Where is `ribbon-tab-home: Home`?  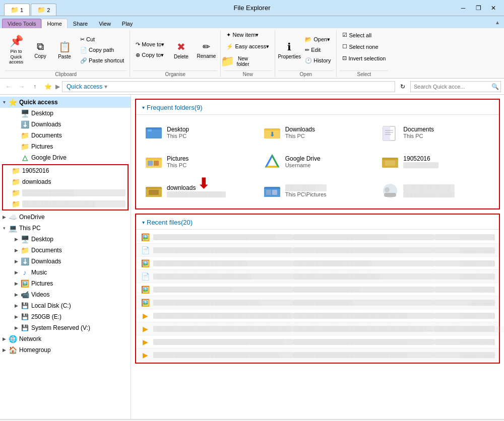
ribbon-tab-home: Home is located at coordinates (54, 23).